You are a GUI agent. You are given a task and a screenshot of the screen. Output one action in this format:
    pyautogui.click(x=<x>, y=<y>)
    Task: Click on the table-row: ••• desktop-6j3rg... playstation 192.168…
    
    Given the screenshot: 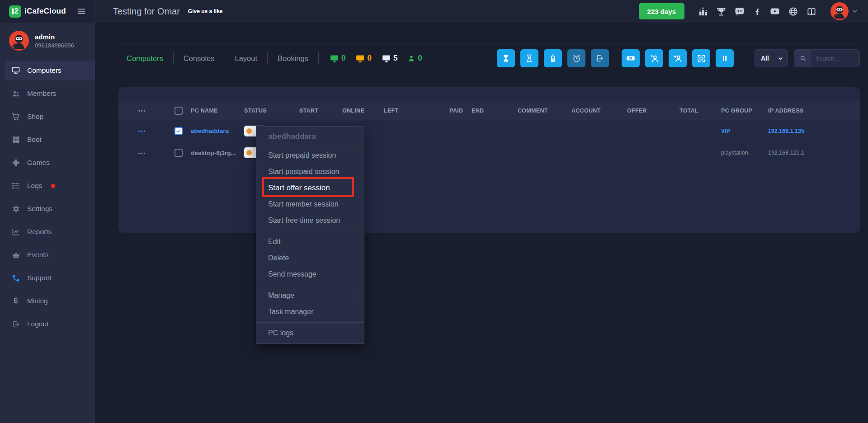 What is the action you would take?
    pyautogui.click(x=489, y=153)
    